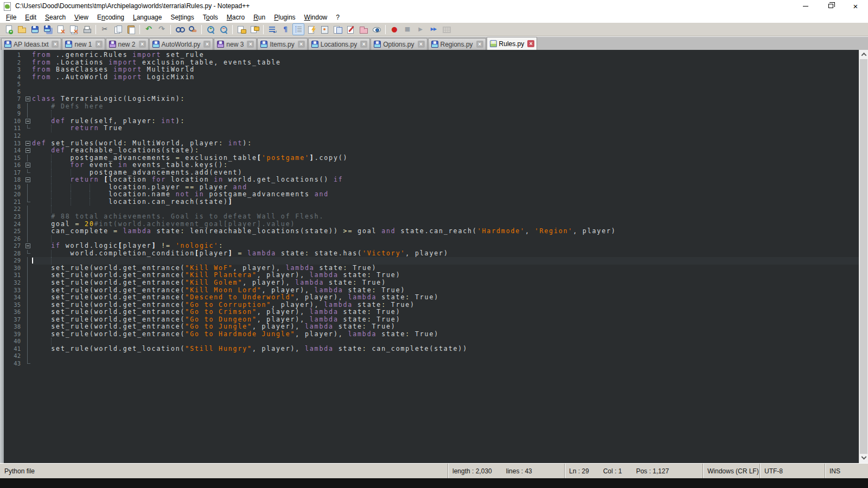 The width and height of the screenshot is (868, 488). What do you see at coordinates (148, 17) in the screenshot?
I see `menu-language: Language` at bounding box center [148, 17].